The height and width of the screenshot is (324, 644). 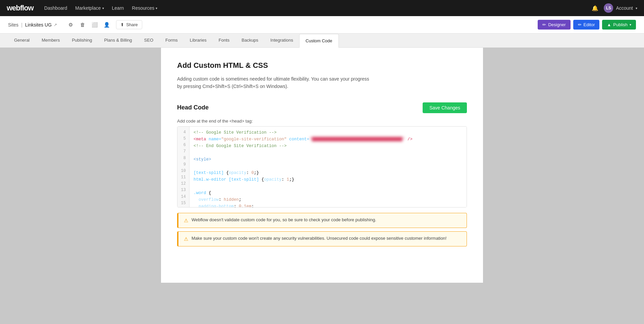 What do you see at coordinates (322, 8) in the screenshot?
I see `top-nav: webflow Dashboard Marketplace ▾ Learn Re…` at bounding box center [322, 8].